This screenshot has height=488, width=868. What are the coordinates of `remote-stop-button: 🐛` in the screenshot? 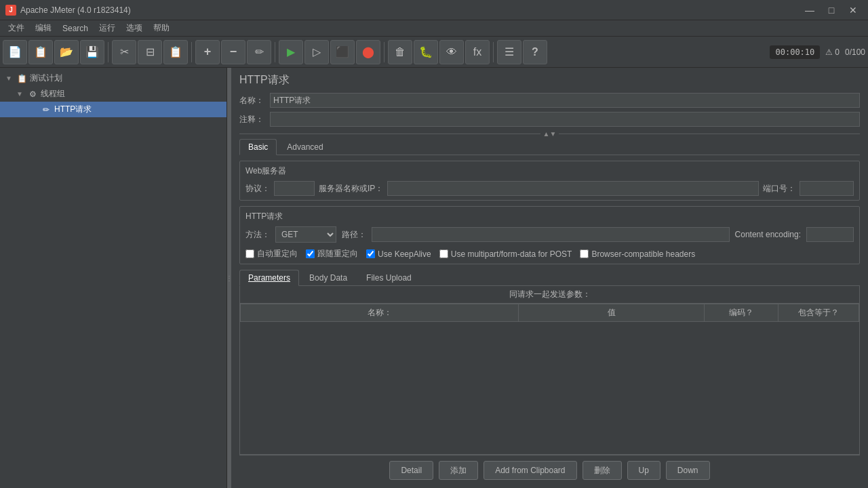 It's located at (426, 52).